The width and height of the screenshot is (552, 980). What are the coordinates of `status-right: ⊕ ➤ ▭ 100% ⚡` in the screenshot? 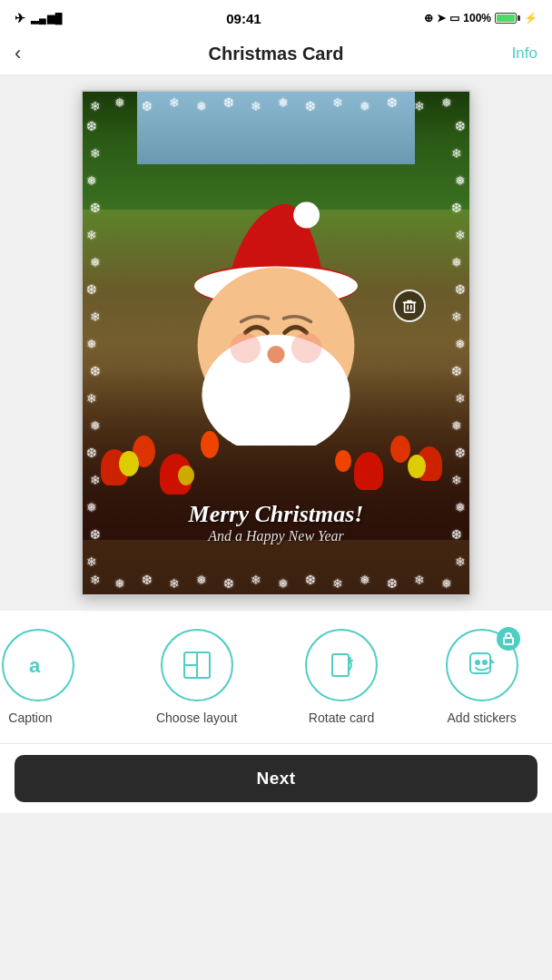 It's located at (481, 18).